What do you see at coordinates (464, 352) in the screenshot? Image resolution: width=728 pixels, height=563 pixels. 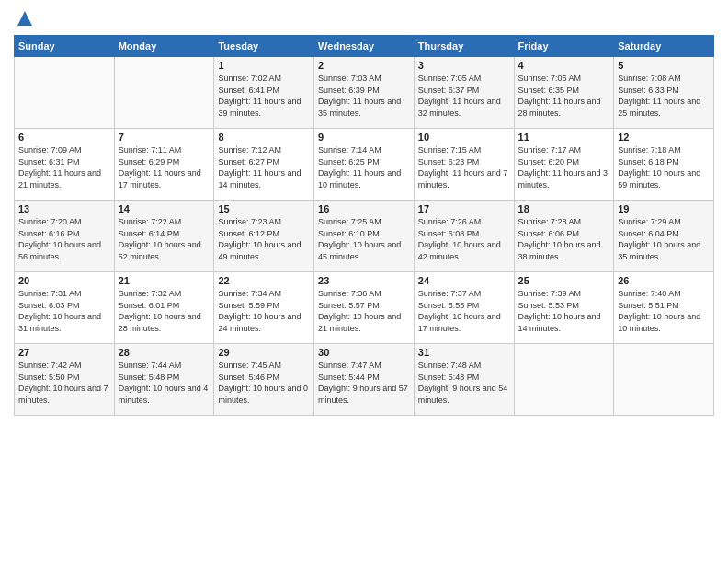 I see `day-number: 31` at bounding box center [464, 352].